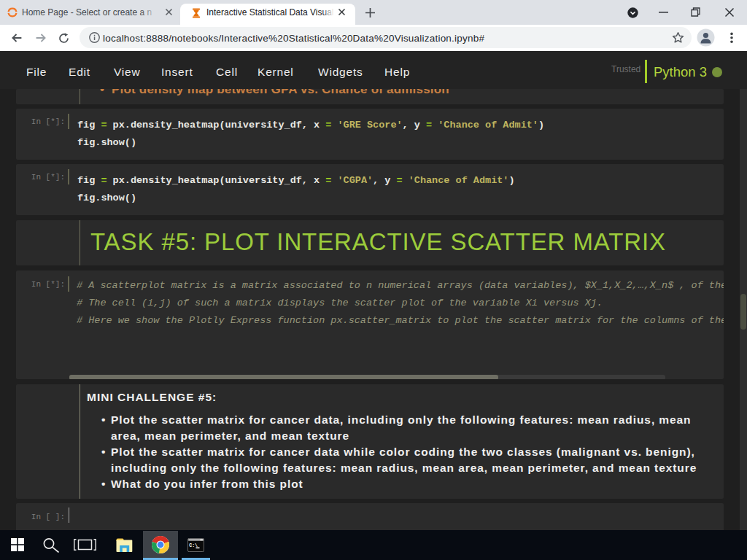 This screenshot has height=560, width=747. I want to click on svg-text: C:\, so click(193, 545).